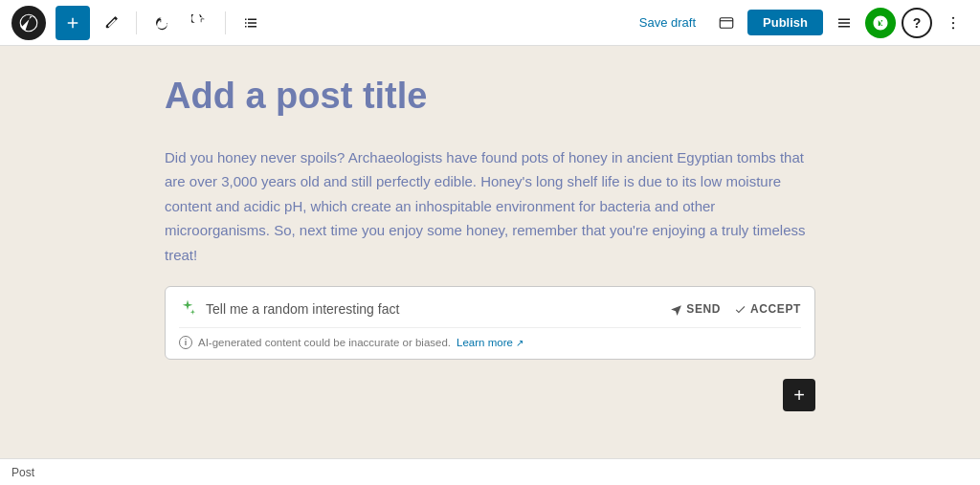 The width and height of the screenshot is (980, 485). Describe the element at coordinates (741, 310) in the screenshot. I see `accept-icon` at that location.